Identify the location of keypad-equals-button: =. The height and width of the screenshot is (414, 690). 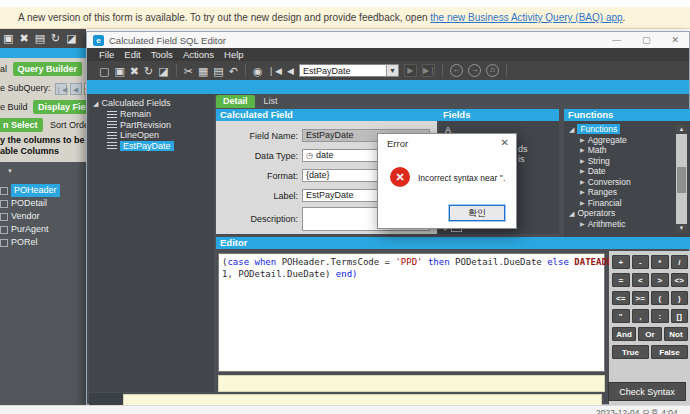
(621, 280).